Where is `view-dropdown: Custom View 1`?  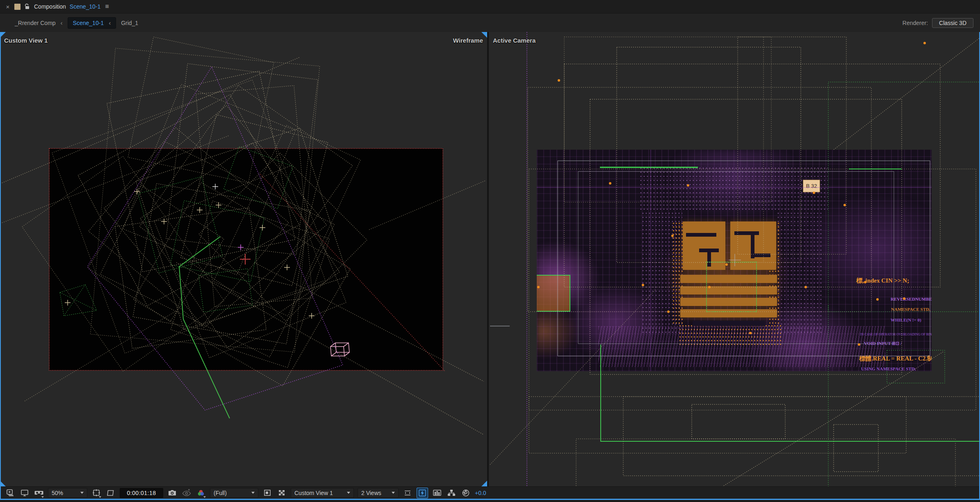
view-dropdown: Custom View 1 is located at coordinates (322, 493).